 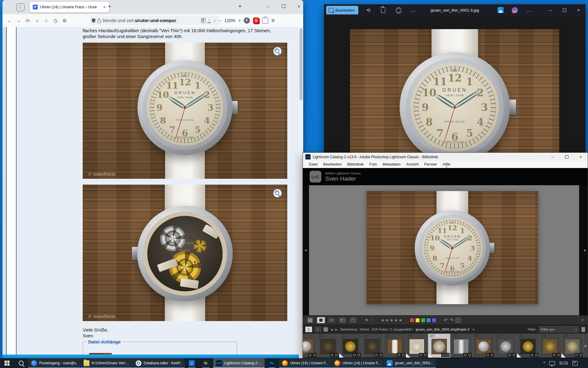 What do you see at coordinates (446, 320) in the screenshot?
I see `rotate-left-icon: ↶` at bounding box center [446, 320].